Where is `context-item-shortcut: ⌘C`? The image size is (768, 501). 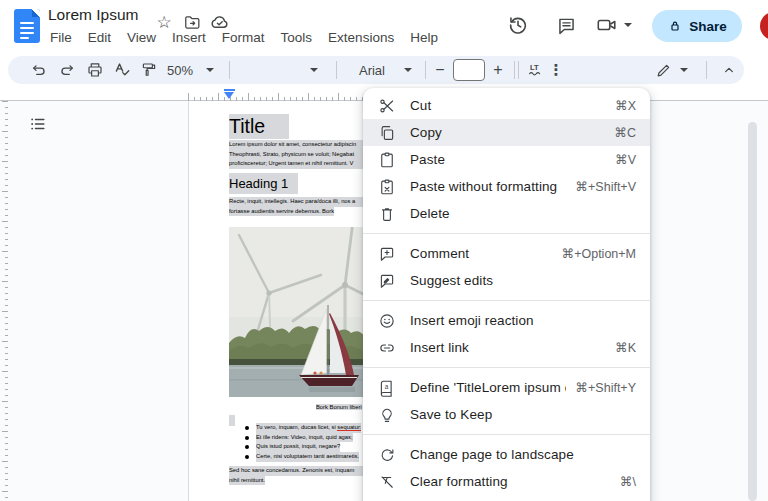 context-item-shortcut: ⌘C is located at coordinates (625, 132).